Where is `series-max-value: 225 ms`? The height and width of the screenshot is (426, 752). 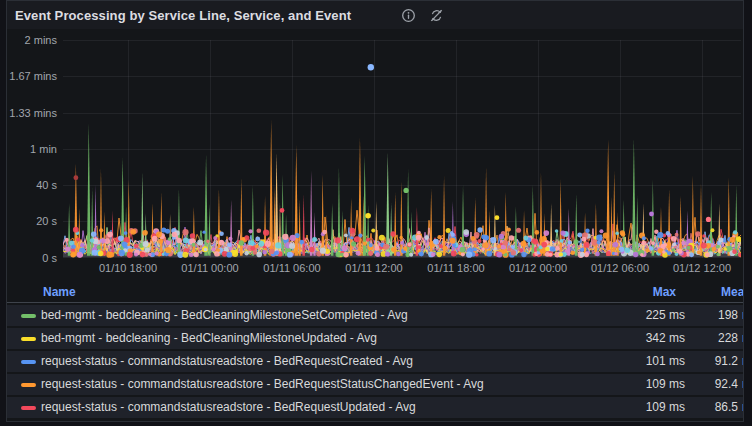 series-max-value: 225 ms is located at coordinates (666, 315).